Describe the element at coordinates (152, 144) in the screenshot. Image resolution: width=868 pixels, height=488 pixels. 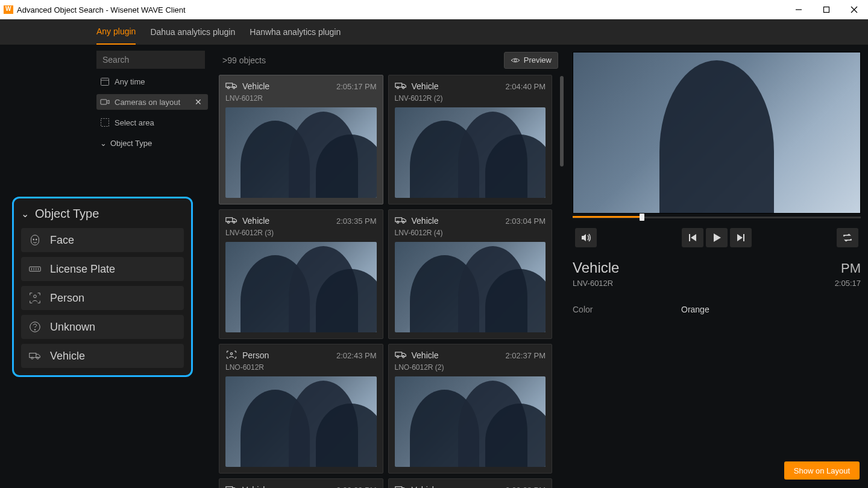
I see `section-object-type: ⌄ Object Type` at that location.